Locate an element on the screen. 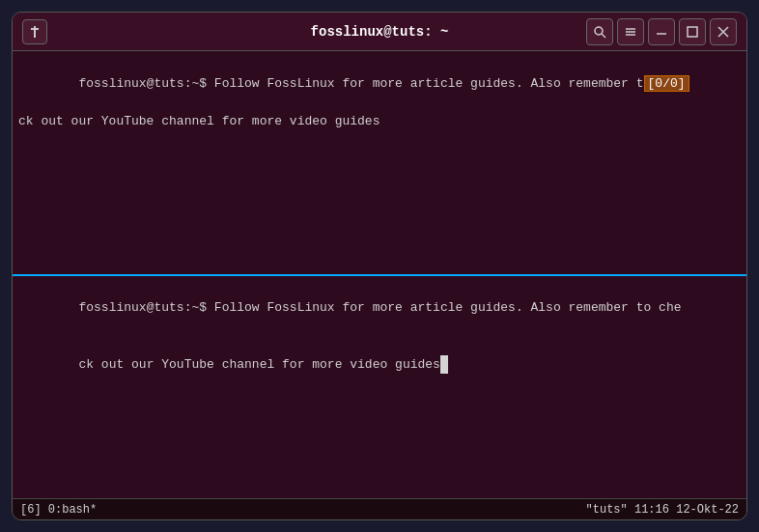 This screenshot has width=759, height=532. terminal-line-2: ck out our YouTube channel for more vide… is located at coordinates (380, 122).